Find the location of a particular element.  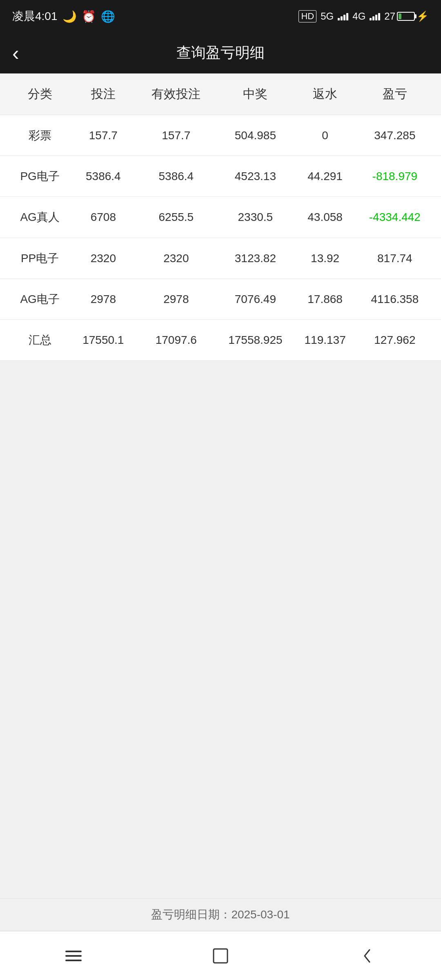

cell-prize: 7076.49 is located at coordinates (255, 299).